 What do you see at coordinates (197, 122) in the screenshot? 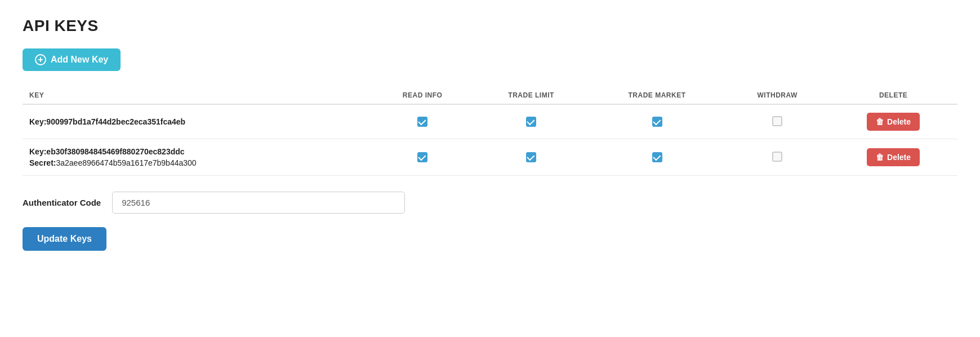
I see `key-cell: Key:900997bd1a7f44d2bec2eca351fca4eb` at bounding box center [197, 122].